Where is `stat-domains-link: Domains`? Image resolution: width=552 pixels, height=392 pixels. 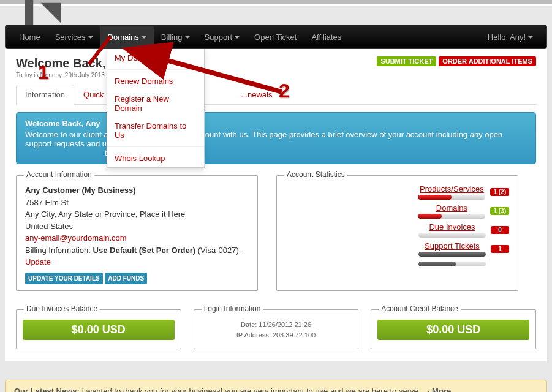
stat-domains-link: Domains is located at coordinates (452, 208).